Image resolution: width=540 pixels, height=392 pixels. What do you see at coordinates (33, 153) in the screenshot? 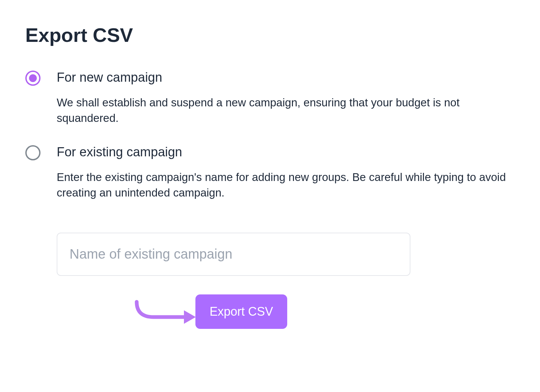
I see `radio-existing-campaign` at bounding box center [33, 153].